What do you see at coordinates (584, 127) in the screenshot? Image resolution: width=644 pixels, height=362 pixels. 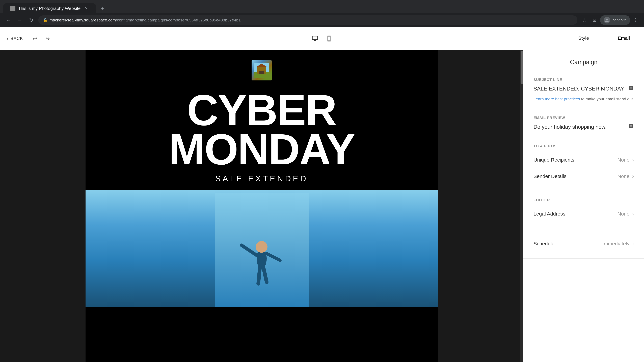 I see `email-preview-value: Do your holiday shopping now.` at bounding box center [584, 127].